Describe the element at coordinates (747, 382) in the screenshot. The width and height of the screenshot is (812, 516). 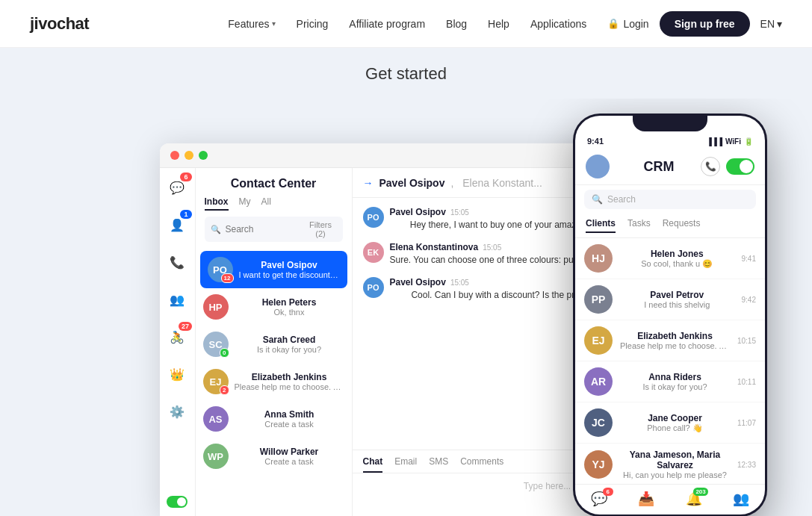
I see `contact-time: 10:11` at that location.